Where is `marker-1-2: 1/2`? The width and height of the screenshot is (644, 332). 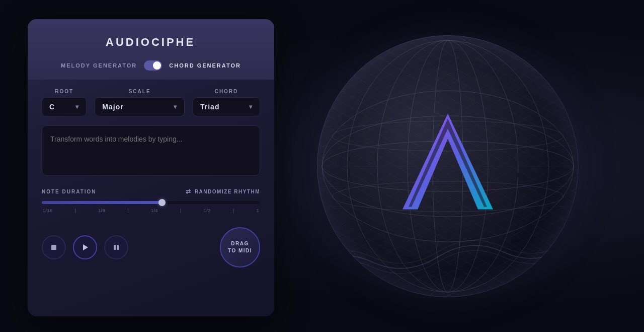
marker-1-2: 1/2 is located at coordinates (207, 211).